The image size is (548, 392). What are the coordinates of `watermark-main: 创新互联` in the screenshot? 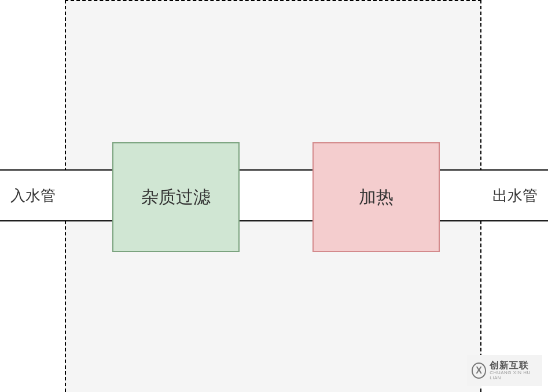 It's located at (514, 365).